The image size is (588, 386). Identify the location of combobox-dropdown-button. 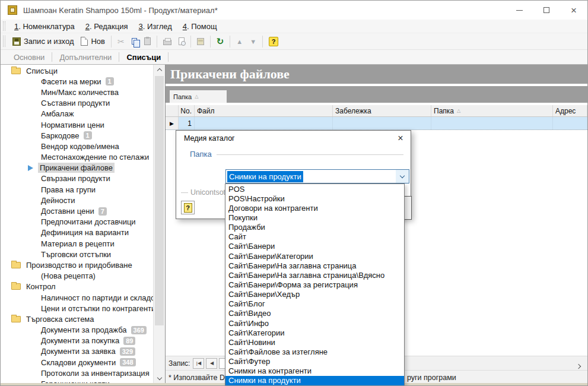
(402, 176).